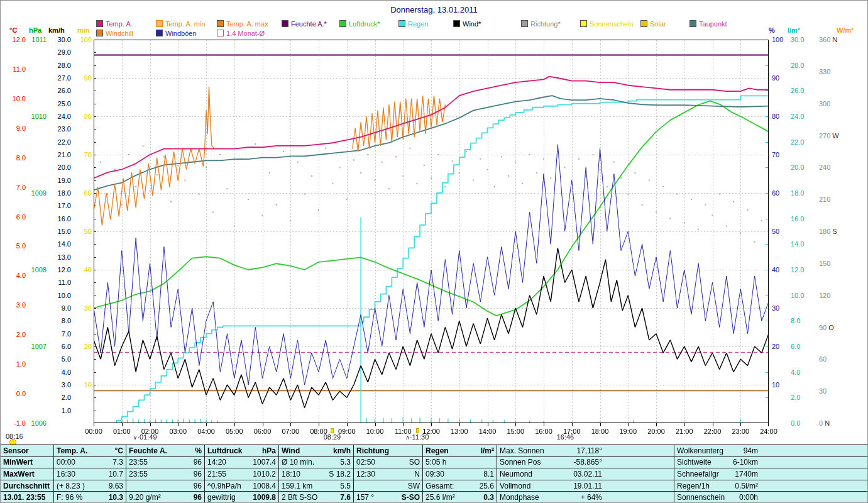 The width and height of the screenshot is (868, 503). What do you see at coordinates (835, 136) in the screenshot?
I see `axis-tick-dir: 270W` at bounding box center [835, 136].